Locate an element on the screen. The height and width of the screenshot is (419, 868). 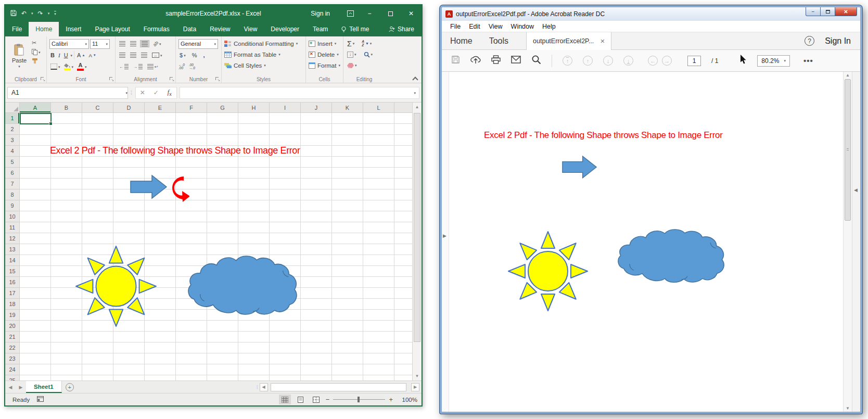
insert-function-icon: fx is located at coordinates (170, 93).